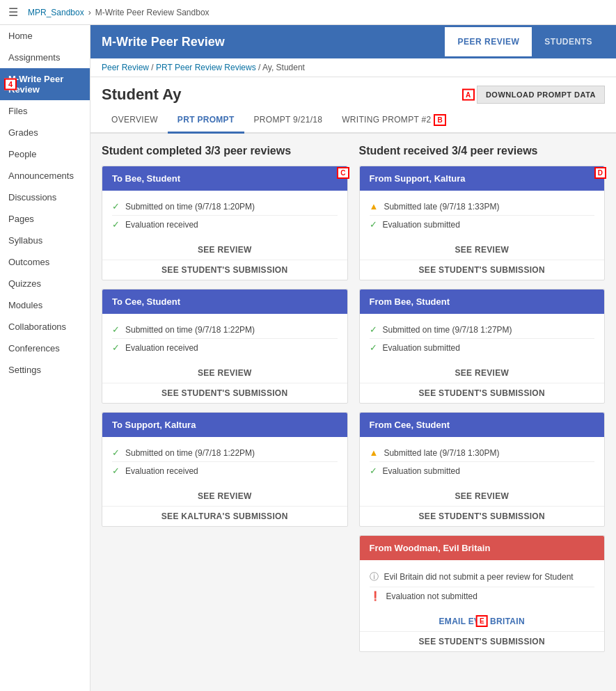  What do you see at coordinates (225, 347) in the screenshot?
I see `card-left-1: To Cee, Student✓Submitted on time (9/7/1…` at bounding box center [225, 347].